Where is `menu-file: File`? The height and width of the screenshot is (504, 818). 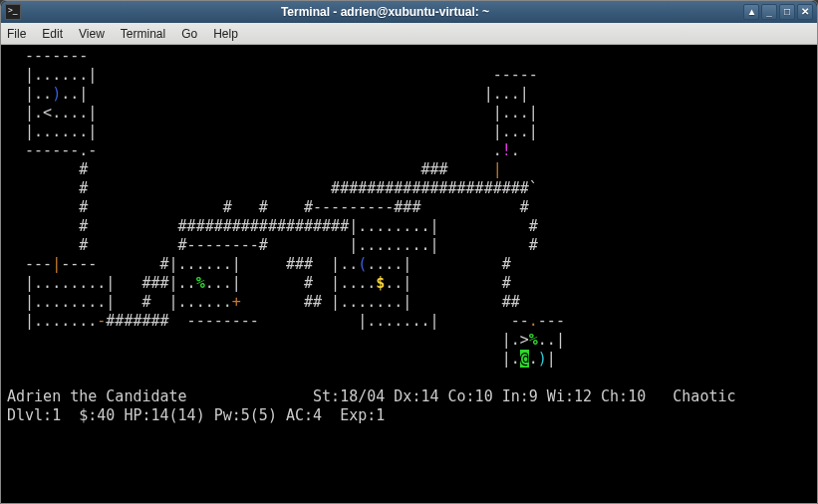 menu-file: File is located at coordinates (16, 34).